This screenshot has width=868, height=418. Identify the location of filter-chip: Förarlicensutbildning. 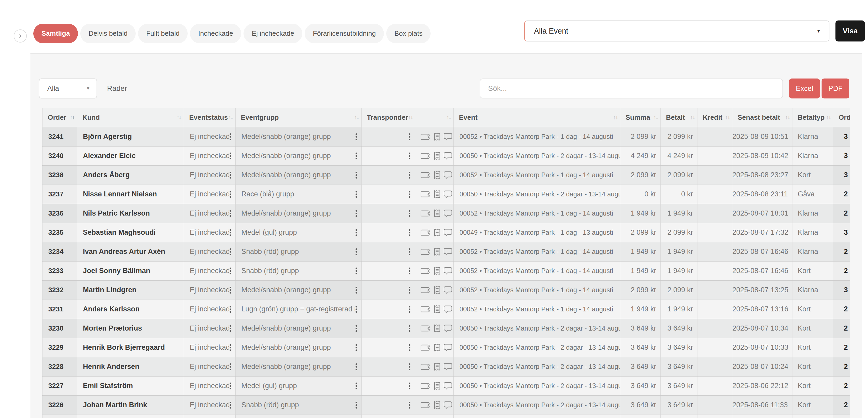
(344, 34).